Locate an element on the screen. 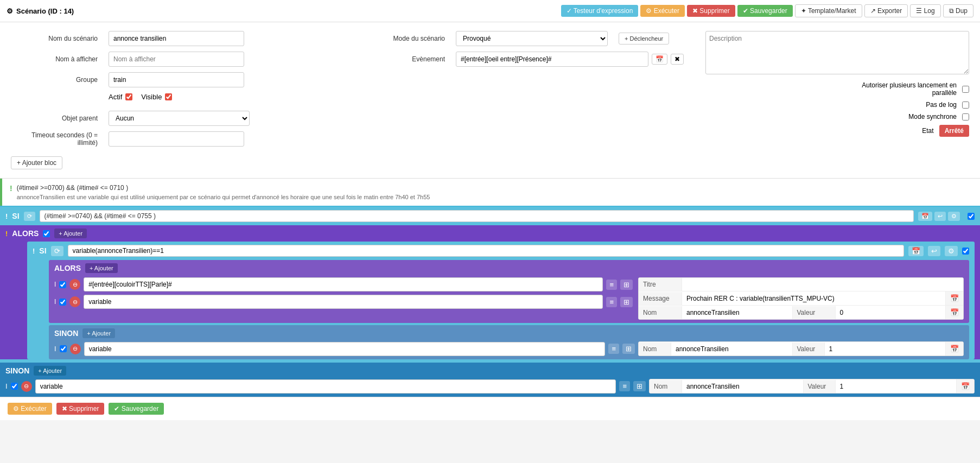 The image size is (980, 463). nested-sinon-add-button: + Ajouter is located at coordinates (99, 333).